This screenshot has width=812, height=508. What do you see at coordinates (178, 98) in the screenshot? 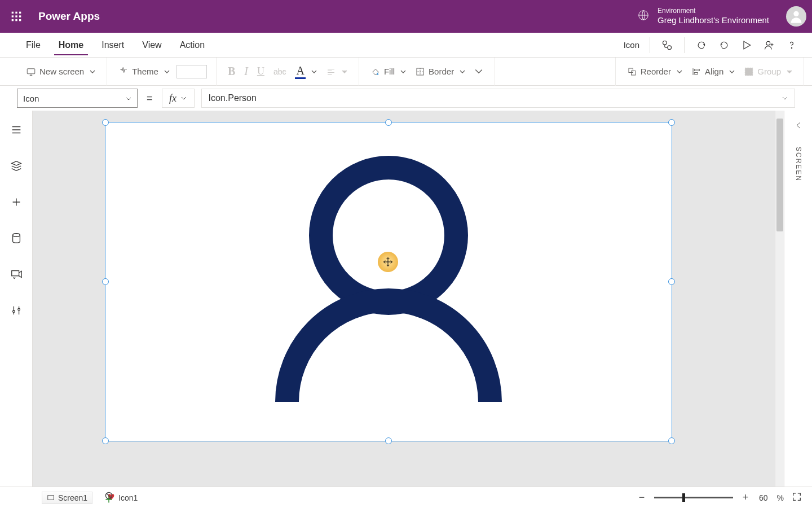
I see `fx-button: fx` at bounding box center [178, 98].